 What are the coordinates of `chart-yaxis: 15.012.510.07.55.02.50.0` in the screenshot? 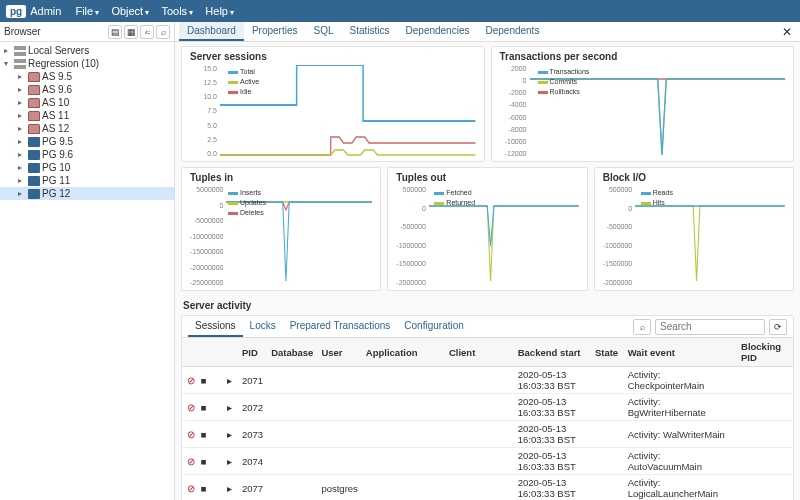 It's located at (205, 111).